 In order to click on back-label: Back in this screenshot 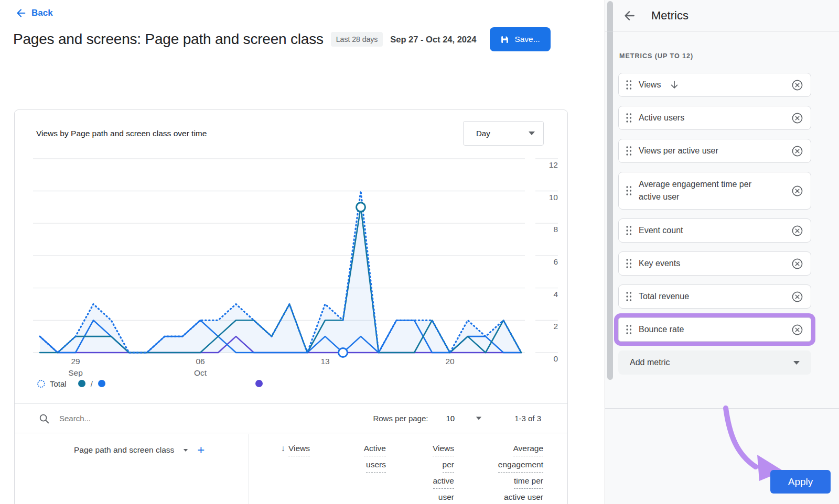, I will do `click(42, 13)`.